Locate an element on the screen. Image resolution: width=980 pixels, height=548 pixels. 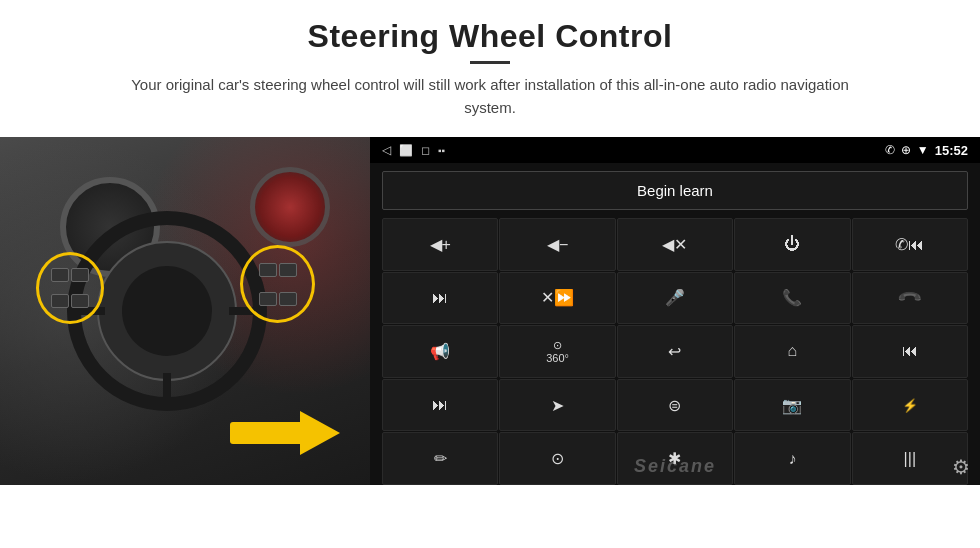
seicane-watermark: Seicane is located at coordinates (675, 466).